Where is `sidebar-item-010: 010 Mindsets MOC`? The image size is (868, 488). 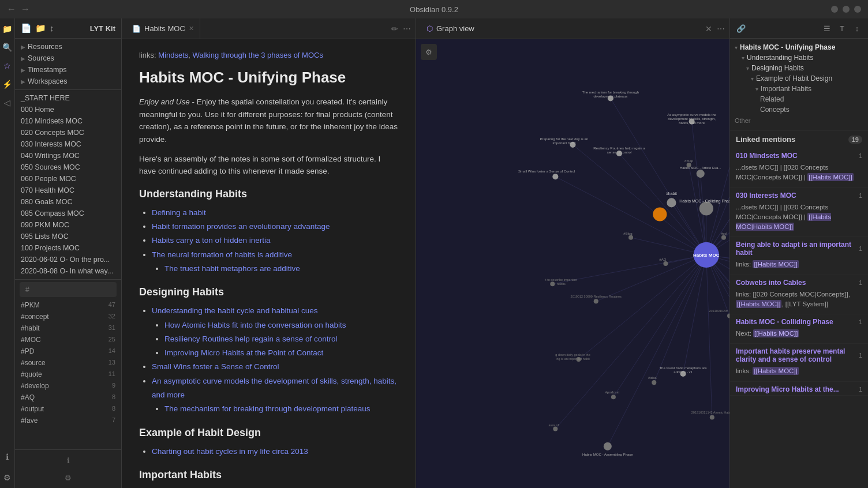
sidebar-item-010: 010 Mindsets MOC is located at coordinates (68, 121).